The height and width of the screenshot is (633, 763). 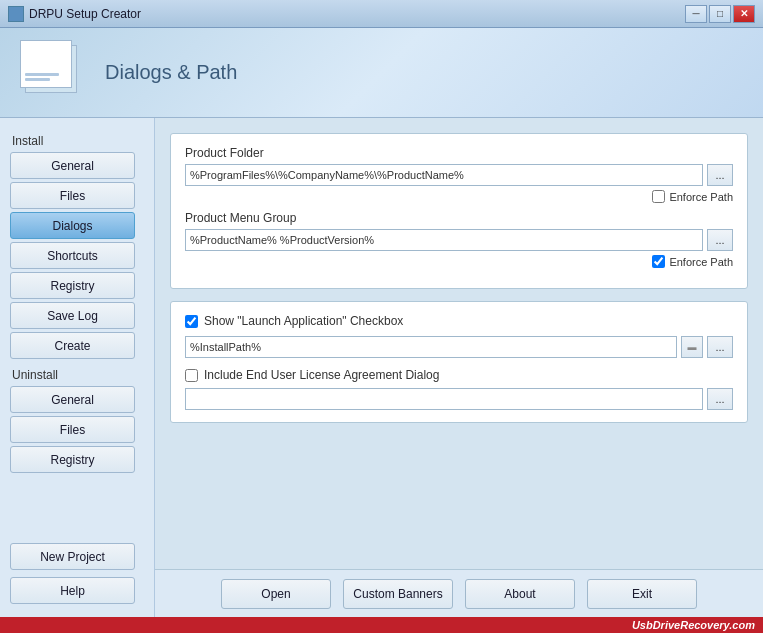 What do you see at coordinates (459, 218) in the screenshot?
I see `product-menu-label: Product Menu Group` at bounding box center [459, 218].